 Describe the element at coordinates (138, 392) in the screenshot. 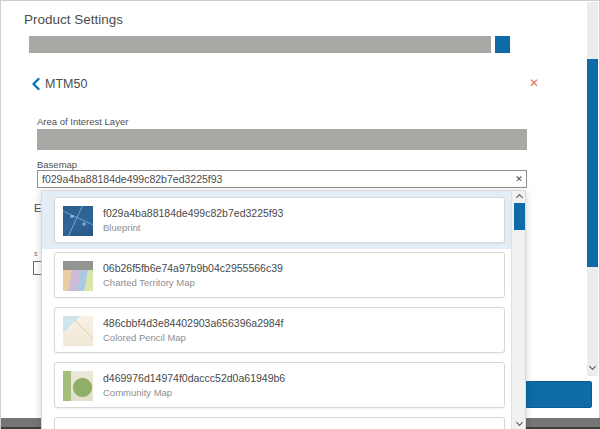

I see `basemap-option-name: Community Map` at that location.